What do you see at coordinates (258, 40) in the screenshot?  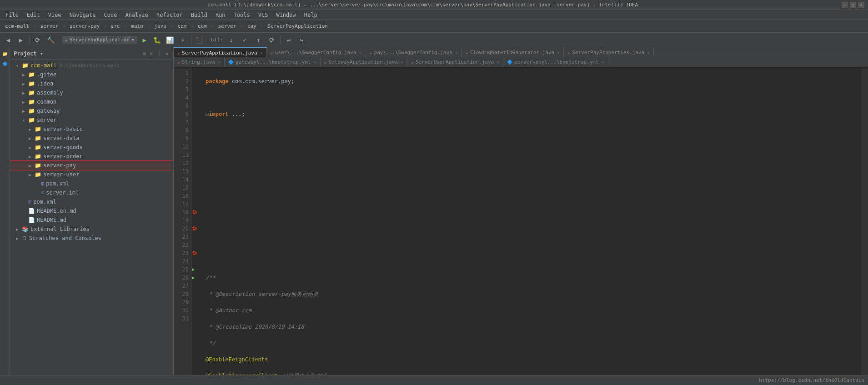 I see `git-push-button: ↑` at bounding box center [258, 40].